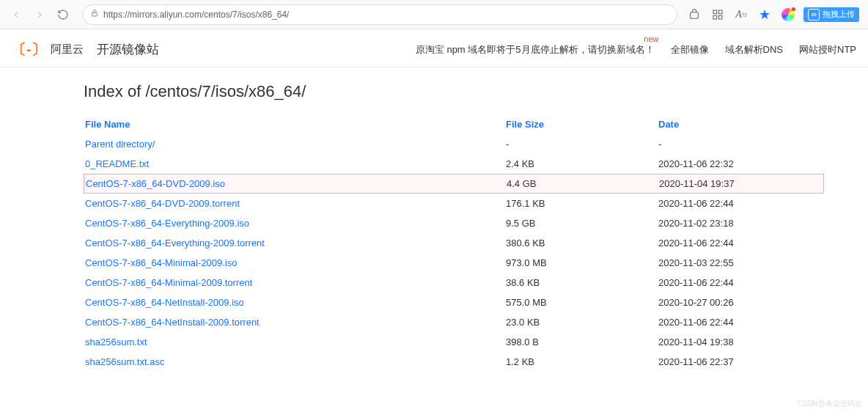  I want to click on browser-toolbar: https://mirrors.aliyun.com/centos/7/isos…, so click(434, 15).